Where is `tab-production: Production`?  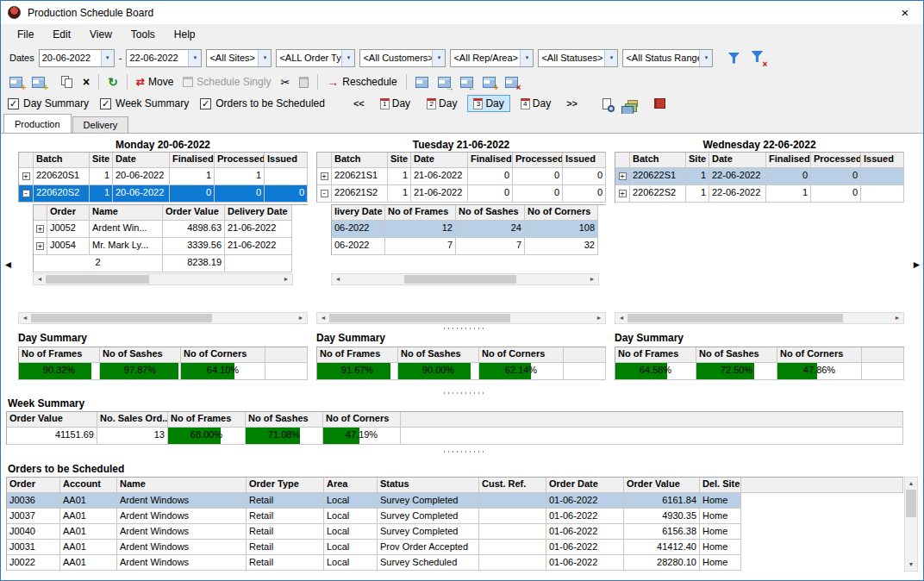
tab-production: Production is located at coordinates (38, 123).